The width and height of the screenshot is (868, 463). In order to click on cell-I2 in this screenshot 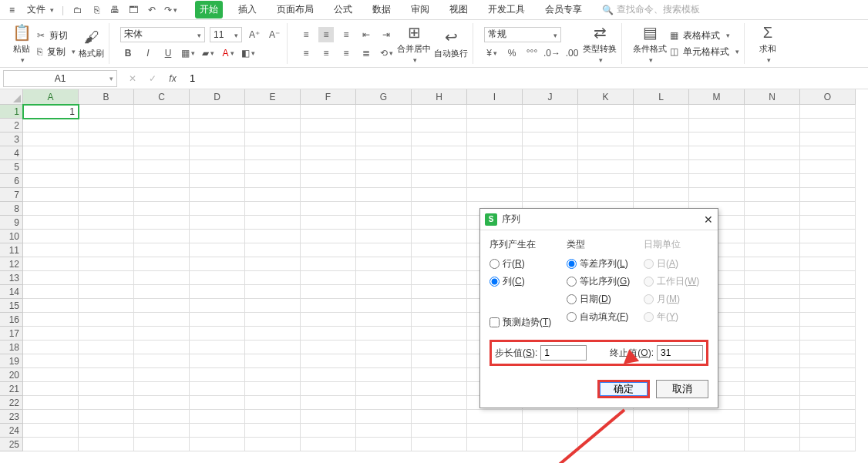, I will do `click(495, 126)`.